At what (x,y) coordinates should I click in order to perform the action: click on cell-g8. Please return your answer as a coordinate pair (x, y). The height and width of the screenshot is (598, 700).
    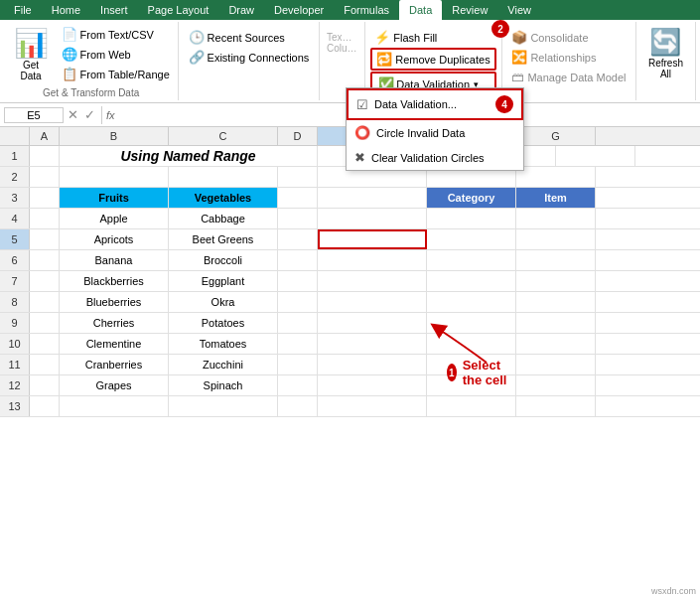
    Looking at the image, I should click on (556, 302).